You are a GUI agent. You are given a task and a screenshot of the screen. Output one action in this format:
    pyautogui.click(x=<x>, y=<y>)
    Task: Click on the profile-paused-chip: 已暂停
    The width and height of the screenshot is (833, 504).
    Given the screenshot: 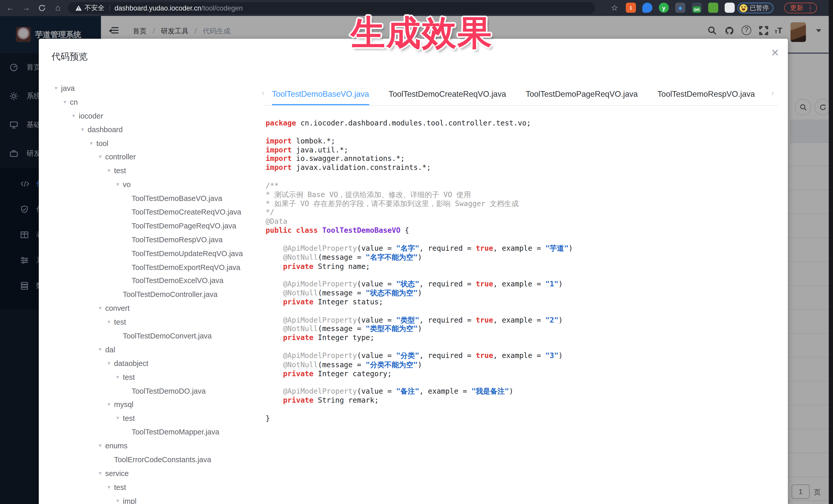 What is the action you would take?
    pyautogui.click(x=755, y=8)
    